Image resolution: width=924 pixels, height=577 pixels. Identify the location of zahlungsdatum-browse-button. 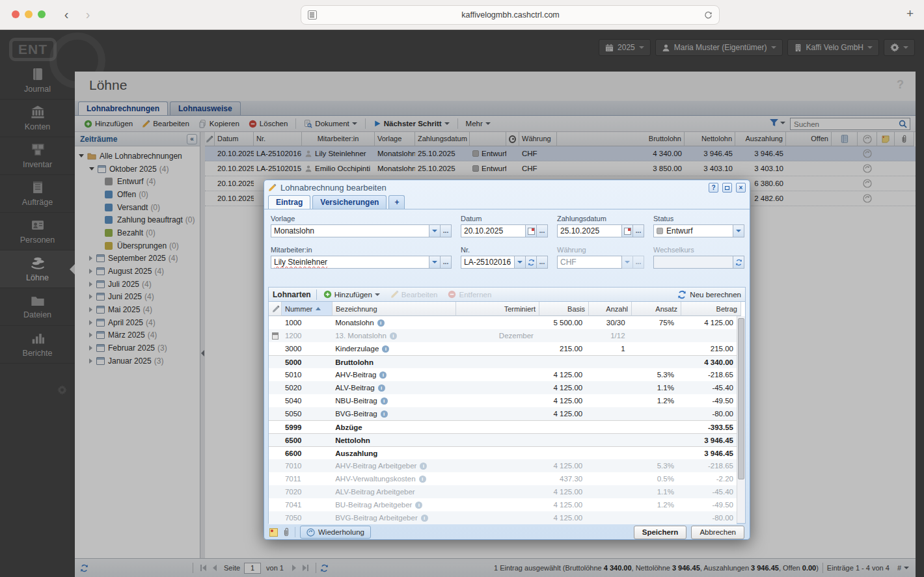
(639, 231).